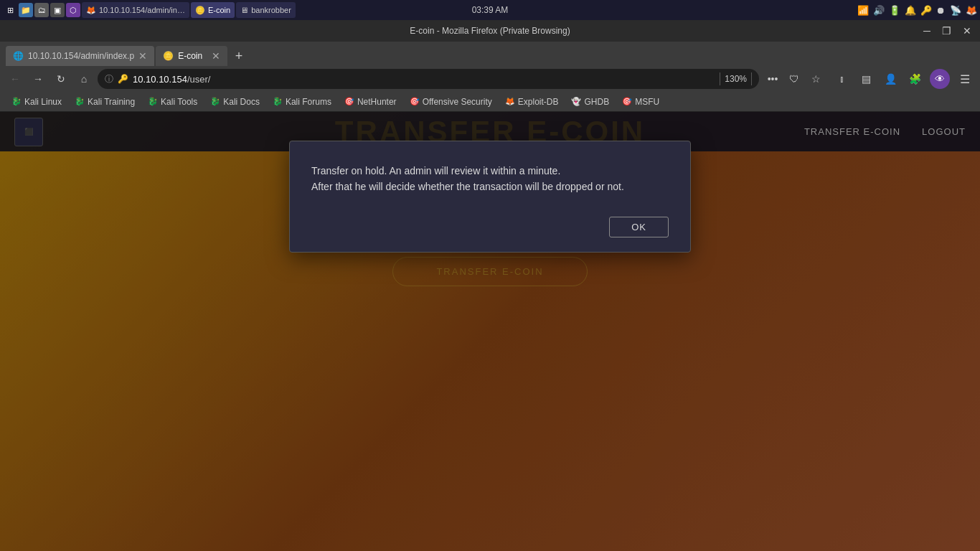  I want to click on start-icon: ⊞, so click(10, 10).